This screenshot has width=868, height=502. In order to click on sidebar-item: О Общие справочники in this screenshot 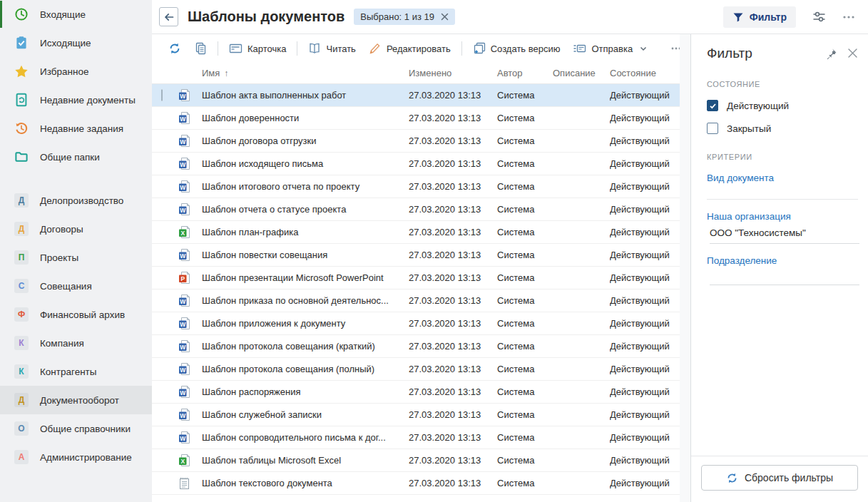, I will do `click(76, 429)`.